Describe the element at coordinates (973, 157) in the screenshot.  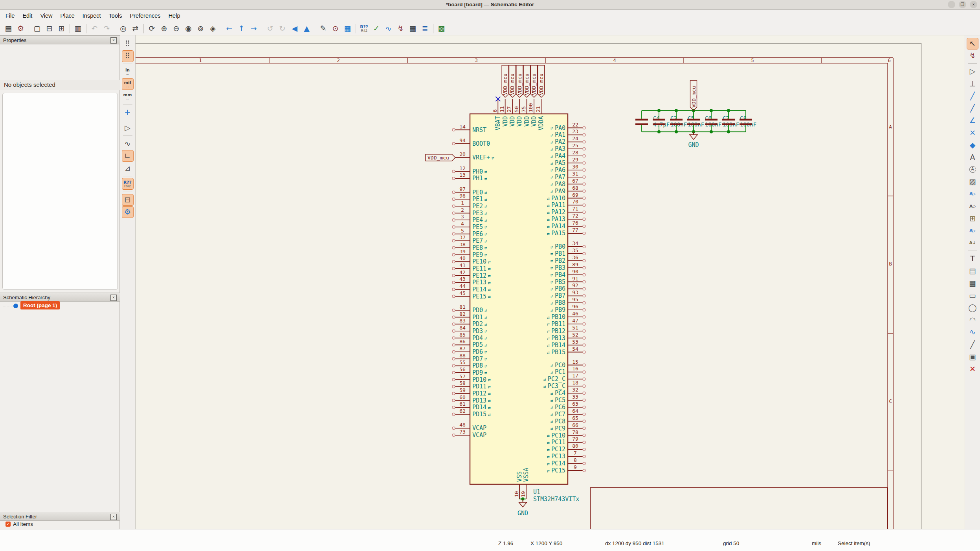
I see `net-label-icon: A` at that location.